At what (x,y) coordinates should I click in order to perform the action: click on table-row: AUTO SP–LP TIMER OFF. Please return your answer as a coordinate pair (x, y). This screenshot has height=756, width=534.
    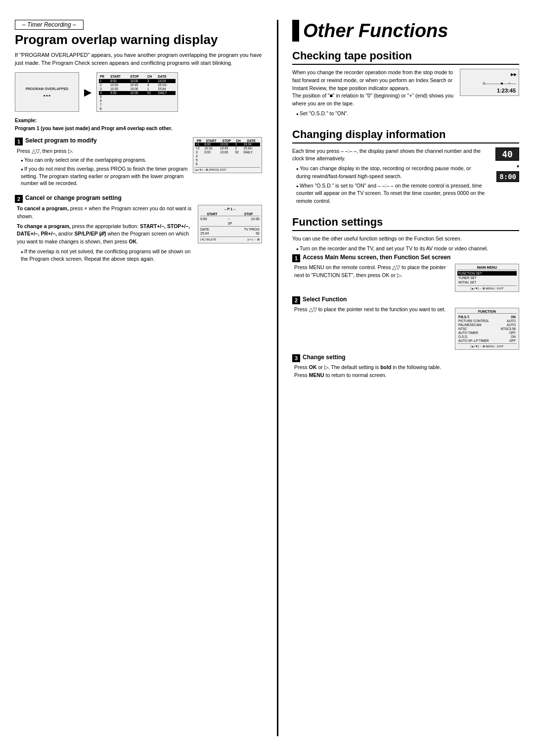
    Looking at the image, I should click on (487, 340).